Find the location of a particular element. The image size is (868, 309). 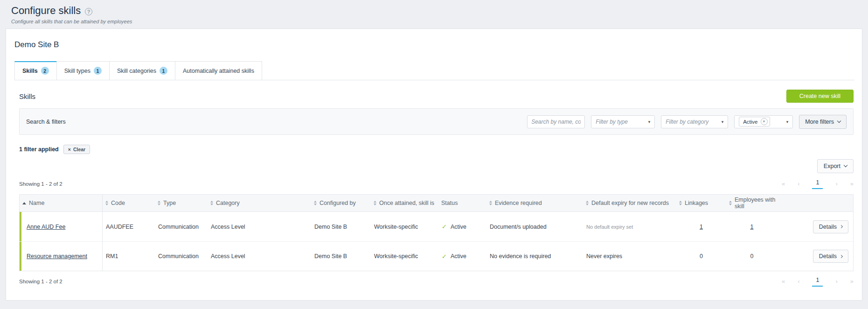

employees-cell: 0 is located at coordinates (752, 256).